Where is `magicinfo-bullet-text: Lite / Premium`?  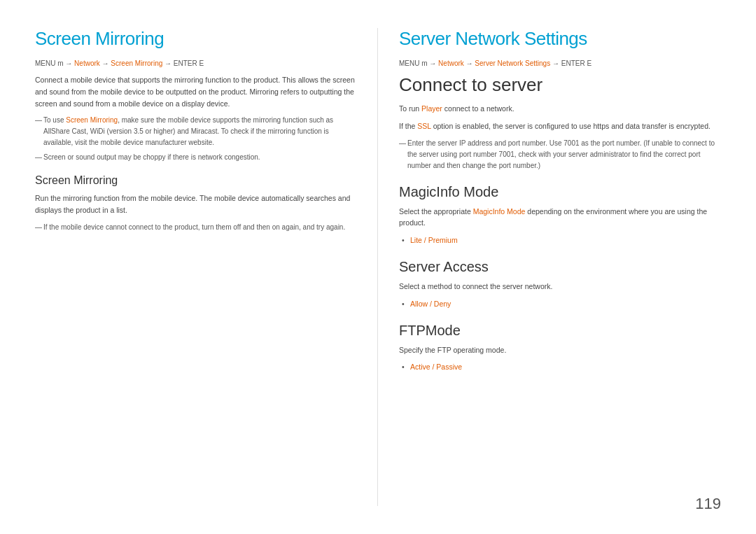
magicinfo-bullet-text: Lite / Premium is located at coordinates (434, 240).